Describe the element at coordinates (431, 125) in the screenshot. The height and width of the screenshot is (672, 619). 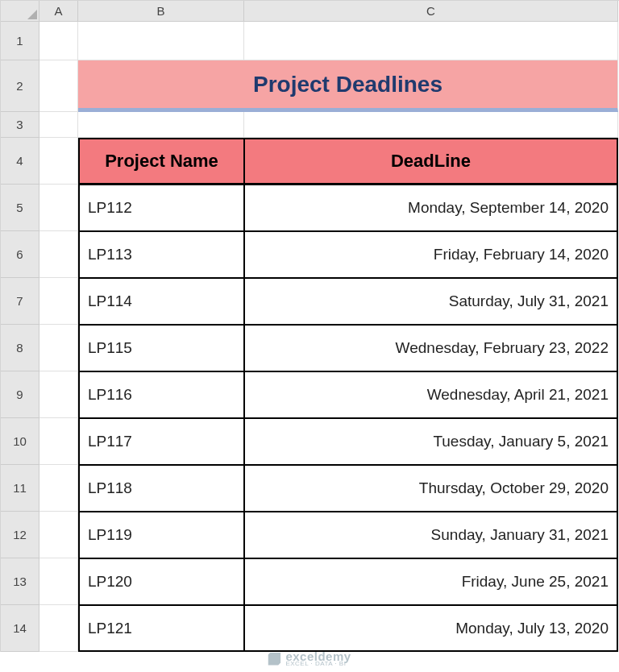
I see `cell-c3` at that location.